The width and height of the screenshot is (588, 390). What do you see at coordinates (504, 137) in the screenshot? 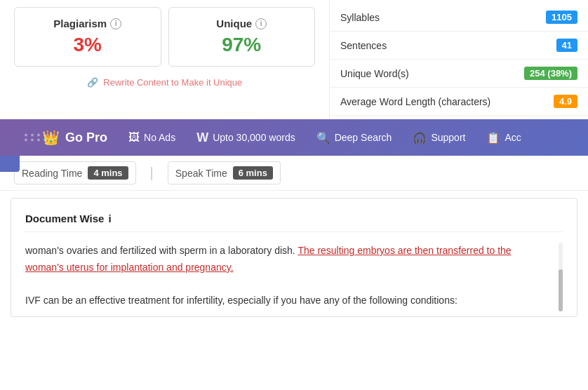
I see `pro-feature-acc: 📋 Acc` at bounding box center [504, 137].